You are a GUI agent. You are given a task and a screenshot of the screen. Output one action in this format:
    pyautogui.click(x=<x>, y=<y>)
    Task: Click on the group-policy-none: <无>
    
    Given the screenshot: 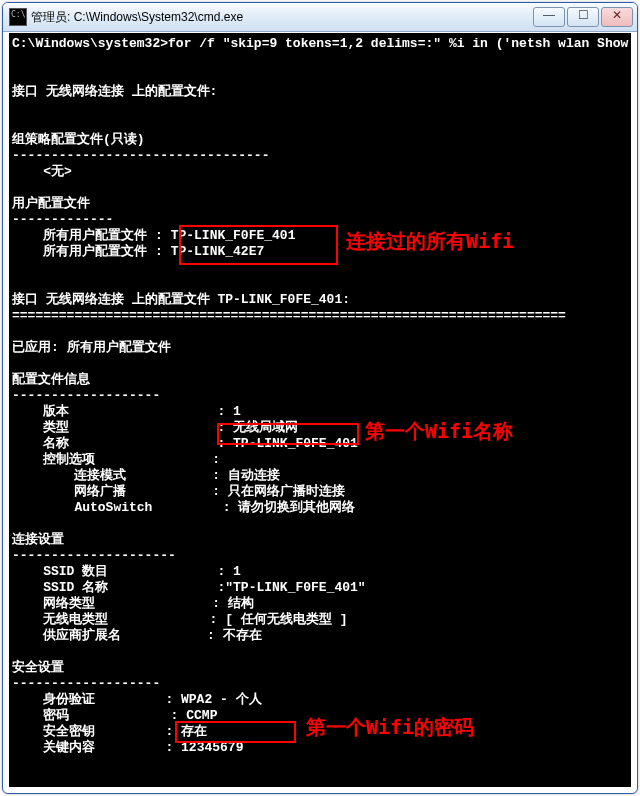 What is the action you would take?
    pyautogui.click(x=42, y=172)
    